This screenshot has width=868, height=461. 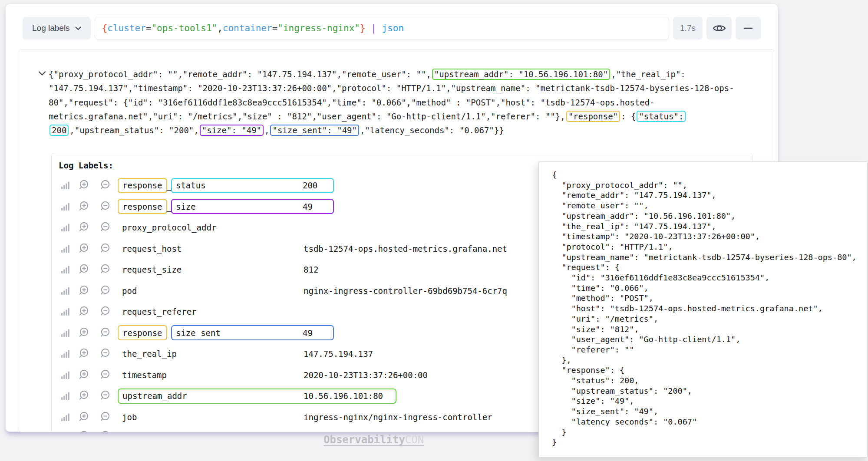 What do you see at coordinates (253, 333) in the screenshot?
I see `highlight-box-blue: size_sent49` at bounding box center [253, 333].